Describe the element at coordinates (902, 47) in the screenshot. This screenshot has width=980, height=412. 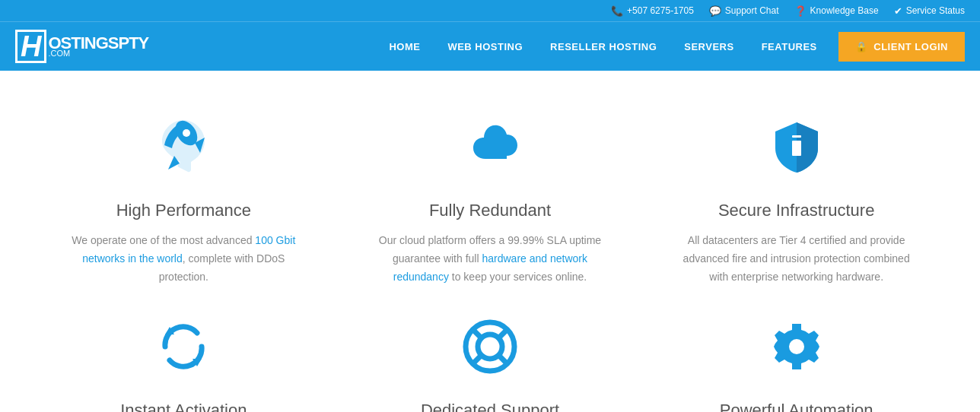
I see `client-login-button: 🔒 CLIENT LOGIN` at that location.